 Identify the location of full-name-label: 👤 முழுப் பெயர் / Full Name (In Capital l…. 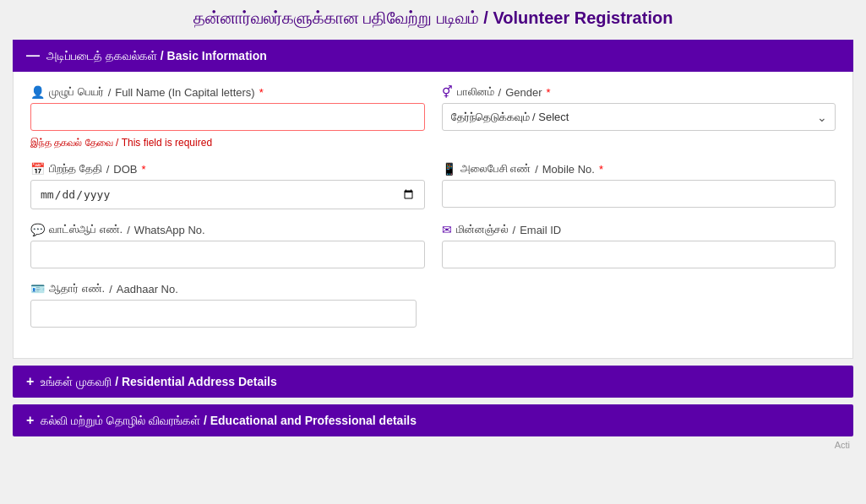
(228, 92).